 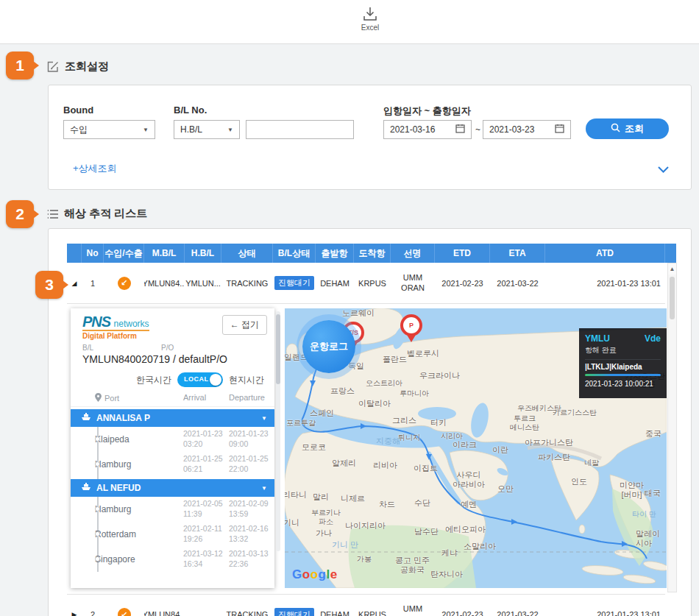 What do you see at coordinates (653, 493) in the screenshot?
I see `map-country-label: 태국` at bounding box center [653, 493].